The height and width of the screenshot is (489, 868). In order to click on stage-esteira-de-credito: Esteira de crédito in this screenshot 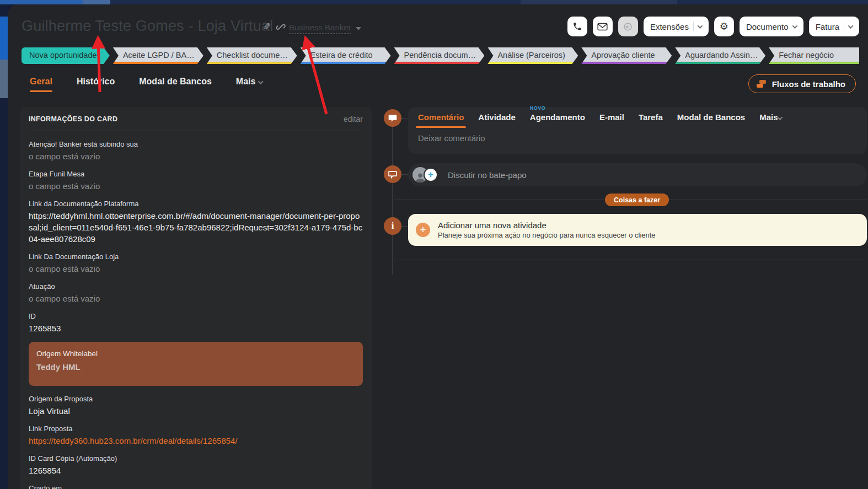, I will do `click(346, 56)`.